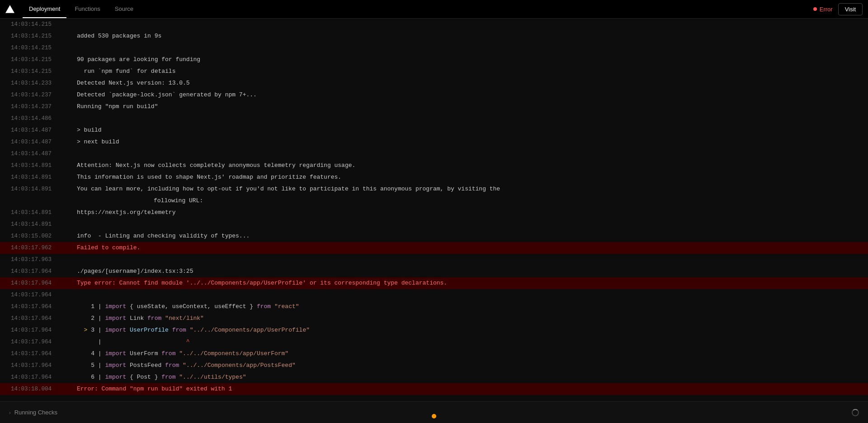 The image size is (868, 423). What do you see at coordinates (38, 248) in the screenshot?
I see `log-timestamp: 14:03:17.962` at bounding box center [38, 248].